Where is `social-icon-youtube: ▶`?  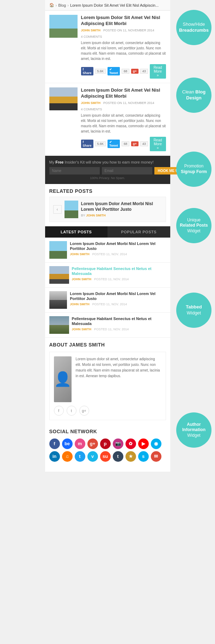
social-icon-youtube: ▶ is located at coordinates (143, 444).